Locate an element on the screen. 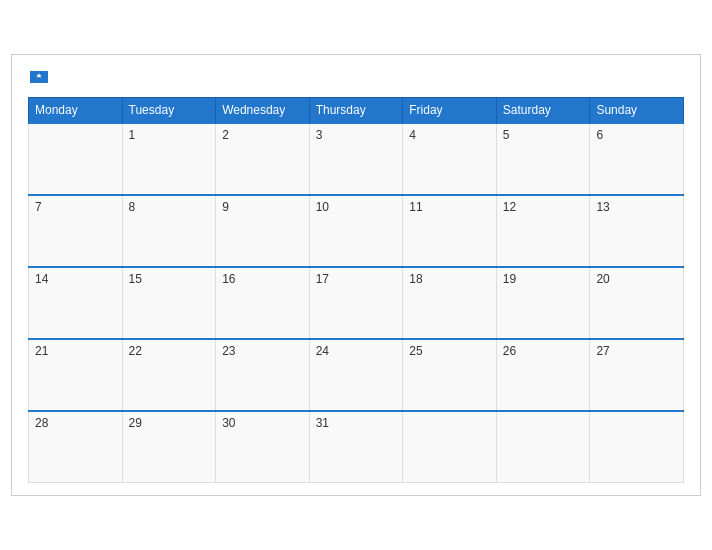  day-number: 29 is located at coordinates (136, 423).